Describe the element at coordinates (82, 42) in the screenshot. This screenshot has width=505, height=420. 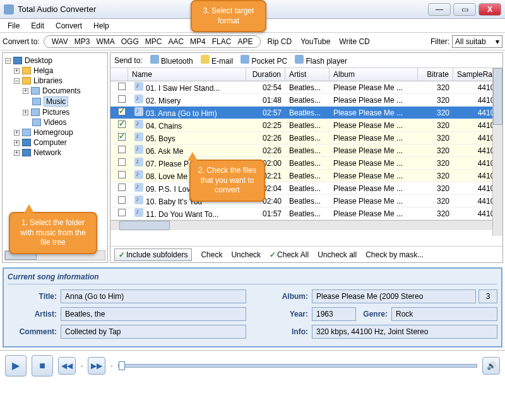
I see `format-mp3: MP3` at that location.